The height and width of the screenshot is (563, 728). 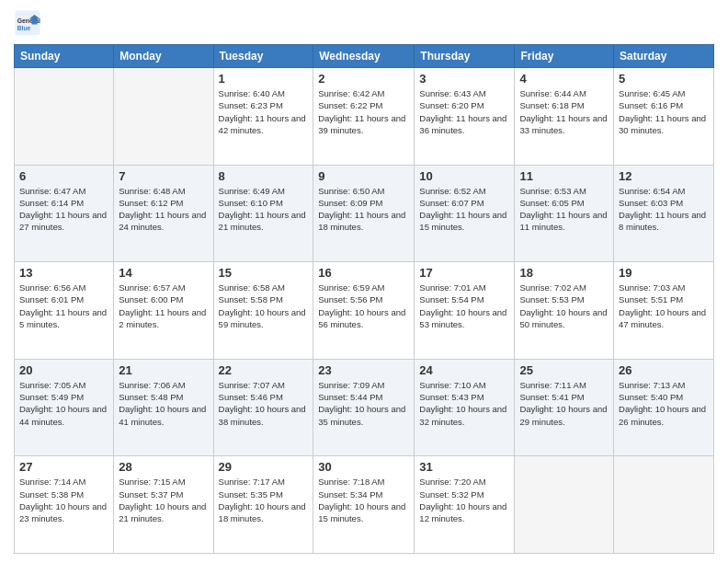 I want to click on col-sunday: Sunday, so click(x=64, y=57).